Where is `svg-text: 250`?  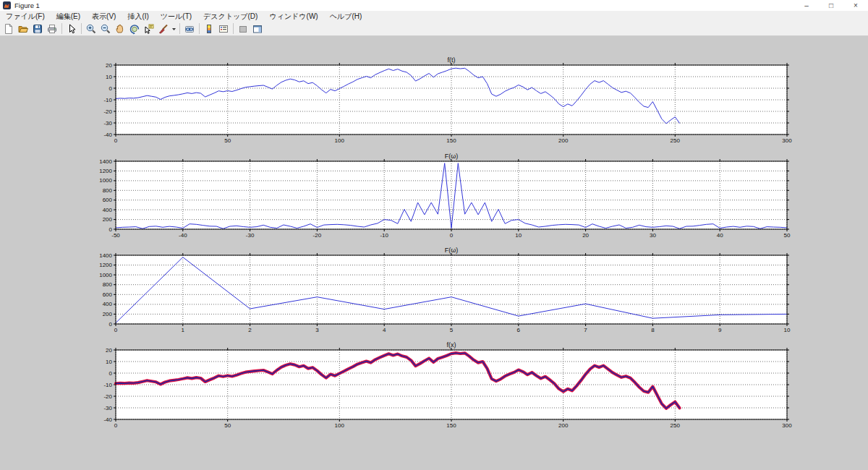
svg-text: 250 is located at coordinates (676, 140).